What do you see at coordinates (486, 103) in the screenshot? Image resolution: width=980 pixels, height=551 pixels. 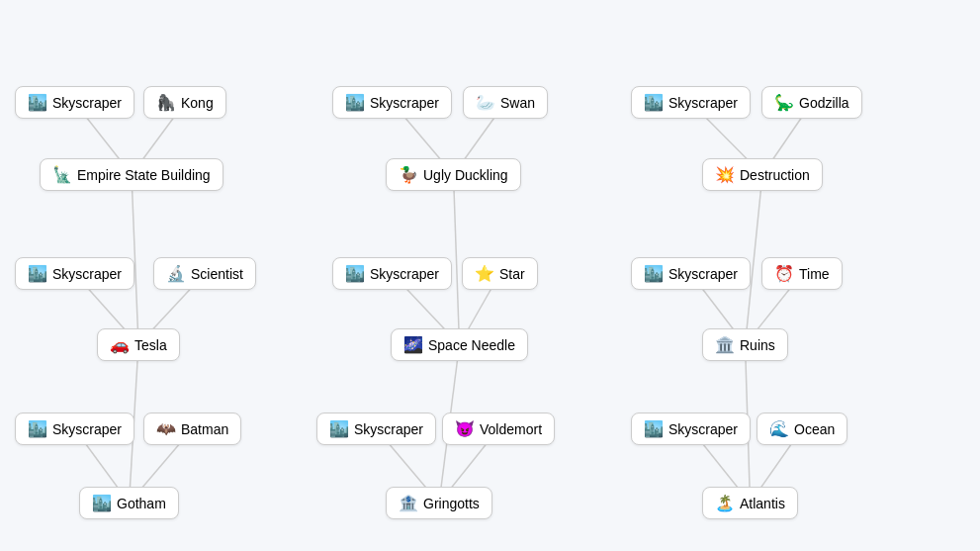 I see `node-emoji-n11: 🦢` at bounding box center [486, 103].